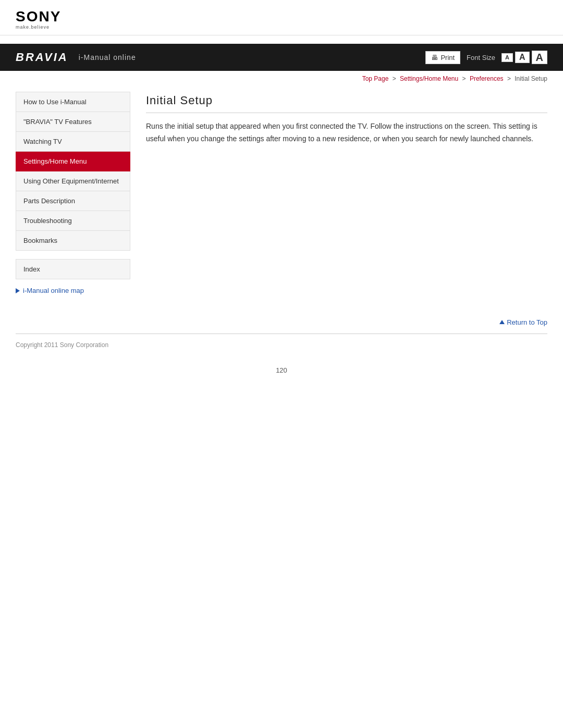  I want to click on font-size-medium-button: A, so click(522, 57).